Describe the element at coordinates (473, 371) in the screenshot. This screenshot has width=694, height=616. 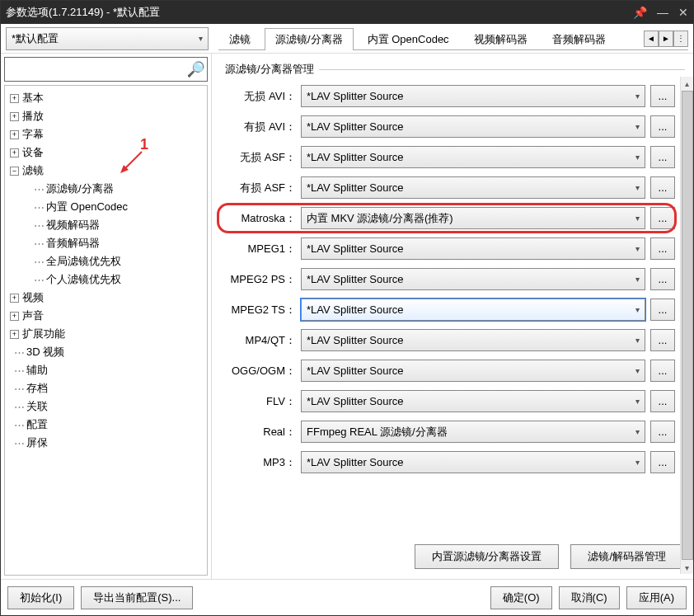
I see `filter-select-9: *LAV Splitter Source▾` at that location.